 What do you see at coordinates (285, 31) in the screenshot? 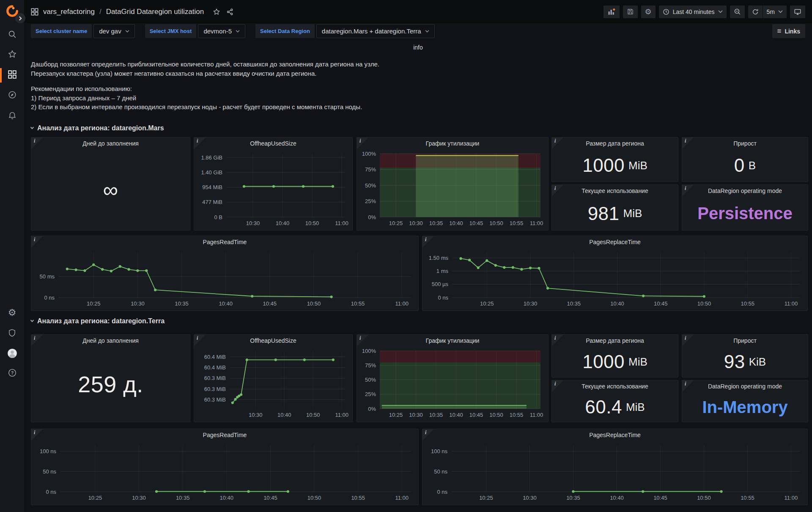
I see `variable-label-data-region: Select Data Region` at bounding box center [285, 31].